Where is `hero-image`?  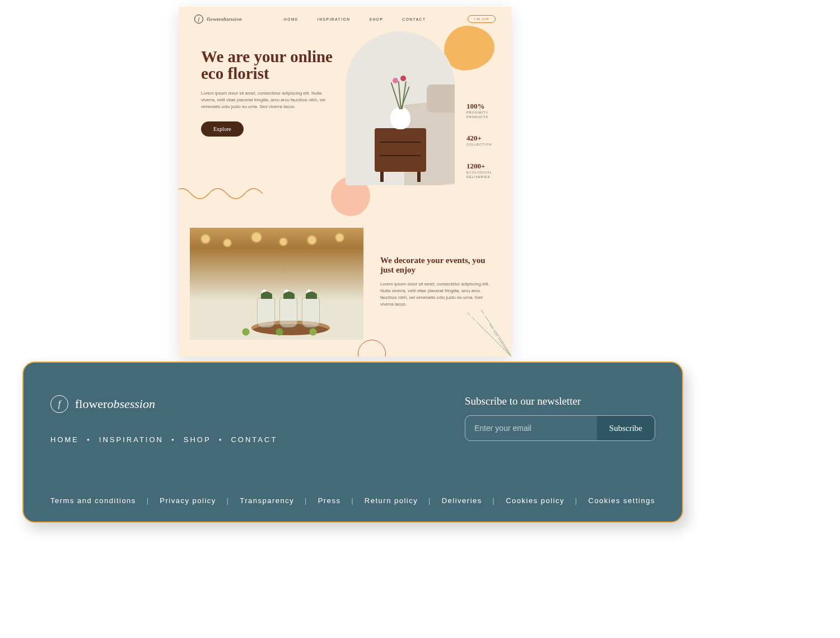
hero-image is located at coordinates (400, 109).